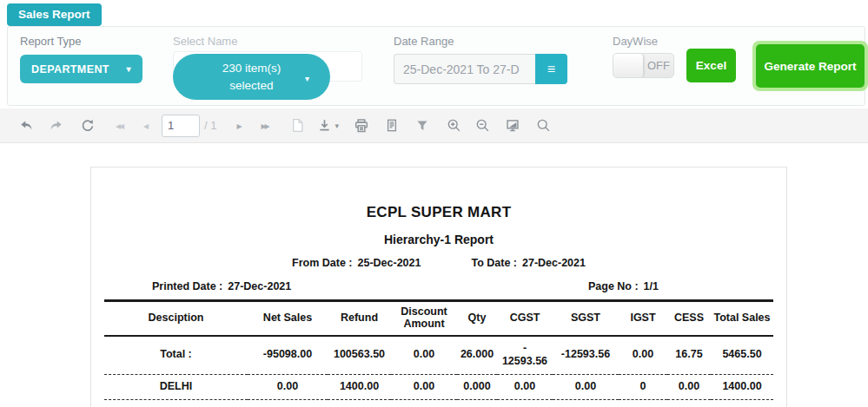 Image resolution: width=868 pixels, height=407 pixels. What do you see at coordinates (82, 69) in the screenshot?
I see `report-type-dropdown: DEPARTMENT ▾` at bounding box center [82, 69].